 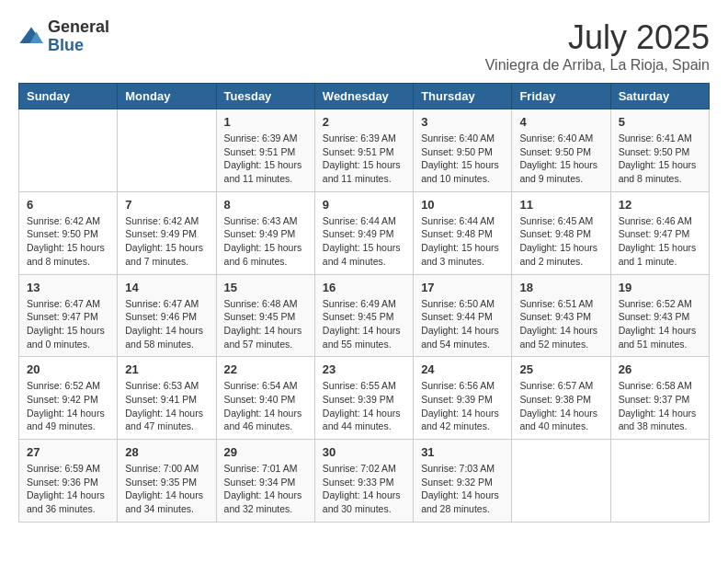 What do you see at coordinates (561, 316) in the screenshot?
I see `calendar-cell: 18Sunrise: 6:51 AM Sunset: 9:43 PM Dayli…` at bounding box center [561, 316].